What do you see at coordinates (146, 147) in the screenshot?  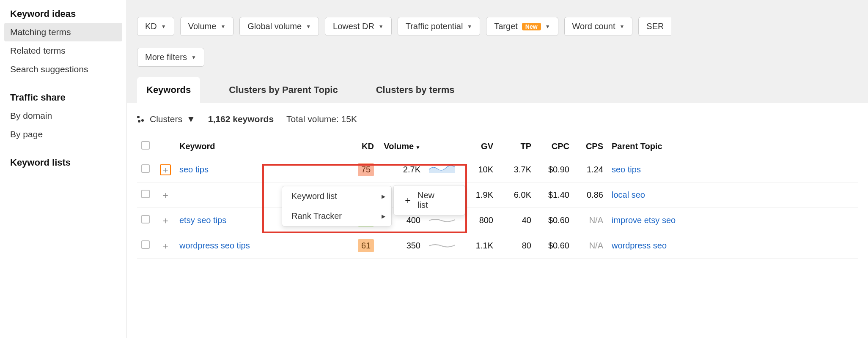 I see `col-checkbox-header` at bounding box center [146, 147].